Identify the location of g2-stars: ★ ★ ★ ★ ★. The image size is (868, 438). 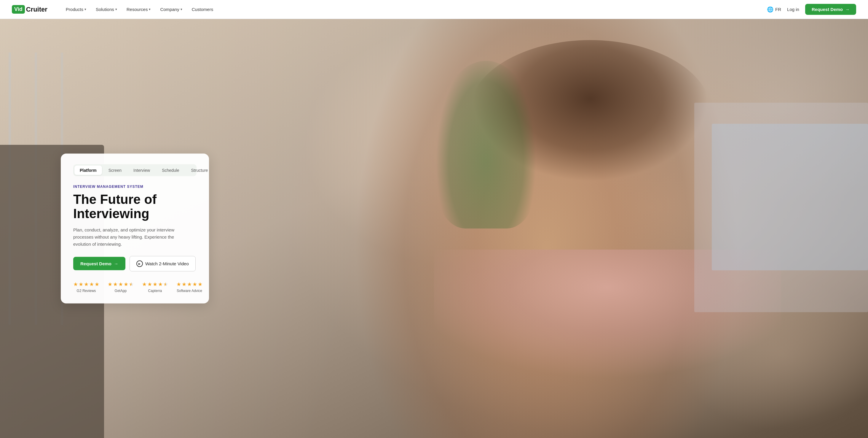
(86, 284).